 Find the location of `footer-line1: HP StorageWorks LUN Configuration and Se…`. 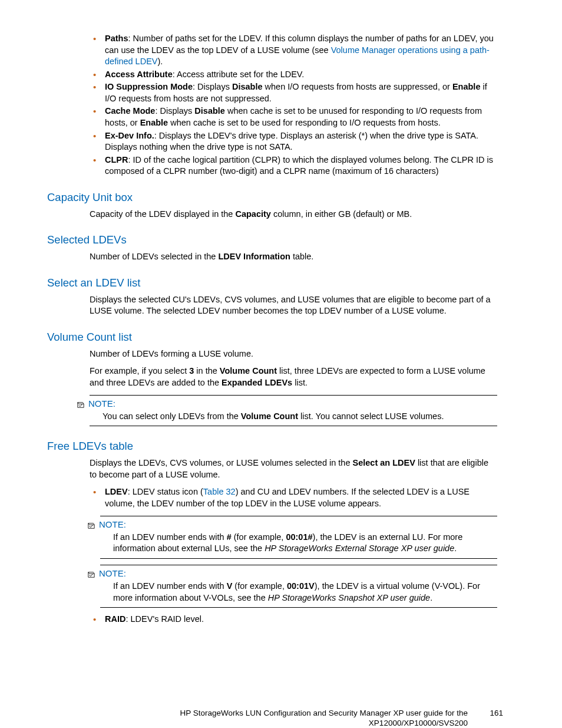

footer-line1: HP StorageWorks LUN Configuration and Se… is located at coordinates (324, 713).